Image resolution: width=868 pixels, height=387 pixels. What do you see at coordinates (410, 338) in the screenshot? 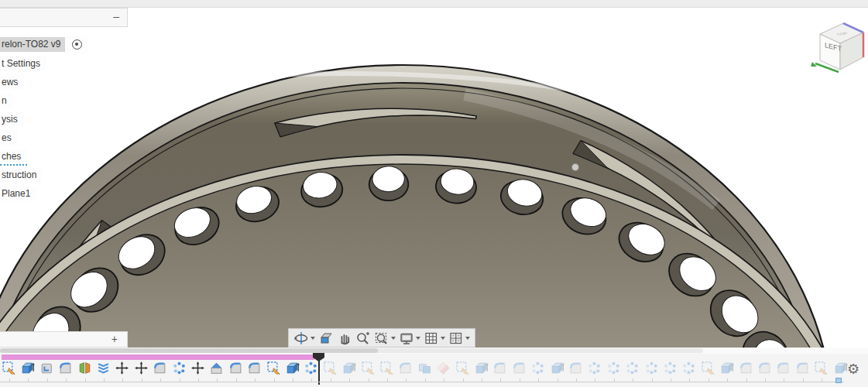
I see `nav-display-settings-button` at bounding box center [410, 338].